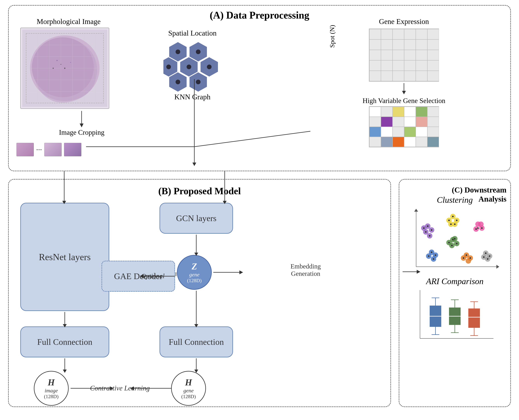 Image resolution: width=519 pixels, height=420 pixels. Describe the element at coordinates (305, 274) in the screenshot. I see `generation-text: Generation` at that location.